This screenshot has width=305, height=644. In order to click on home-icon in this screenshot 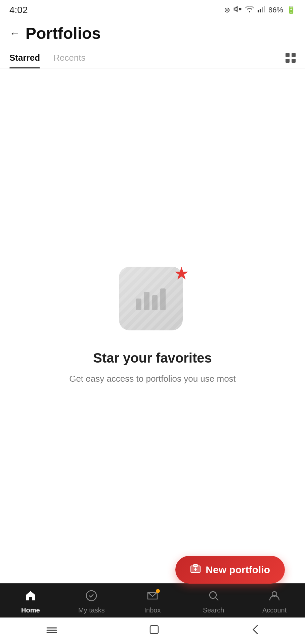, I will do `click(31, 598)`.